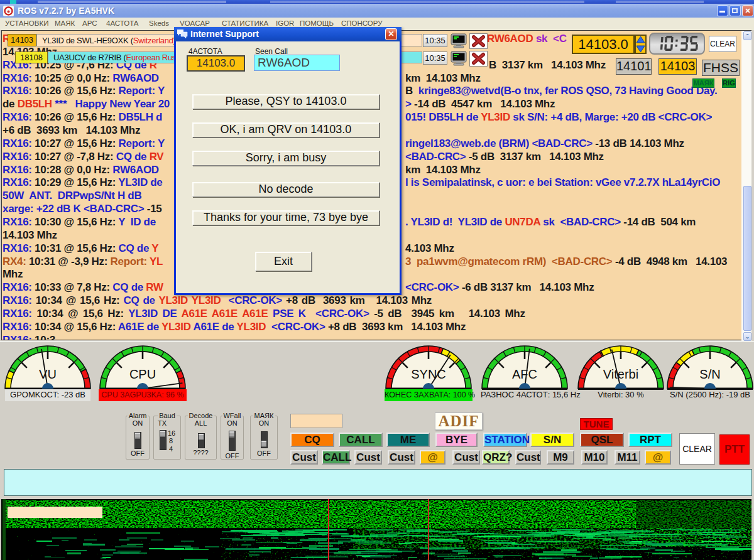 The image size is (754, 560). I want to click on svg-text: Viterbi, so click(621, 374).